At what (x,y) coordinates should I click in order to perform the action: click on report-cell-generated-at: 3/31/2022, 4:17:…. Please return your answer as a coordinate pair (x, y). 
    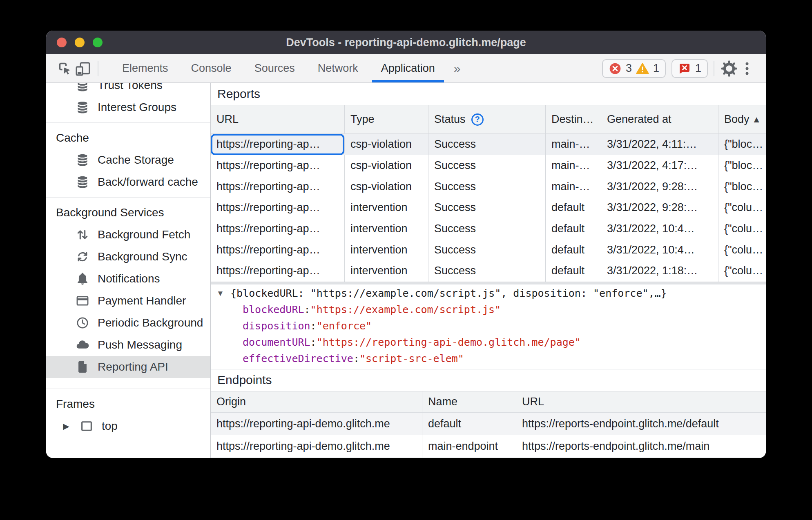
    Looking at the image, I should click on (660, 166).